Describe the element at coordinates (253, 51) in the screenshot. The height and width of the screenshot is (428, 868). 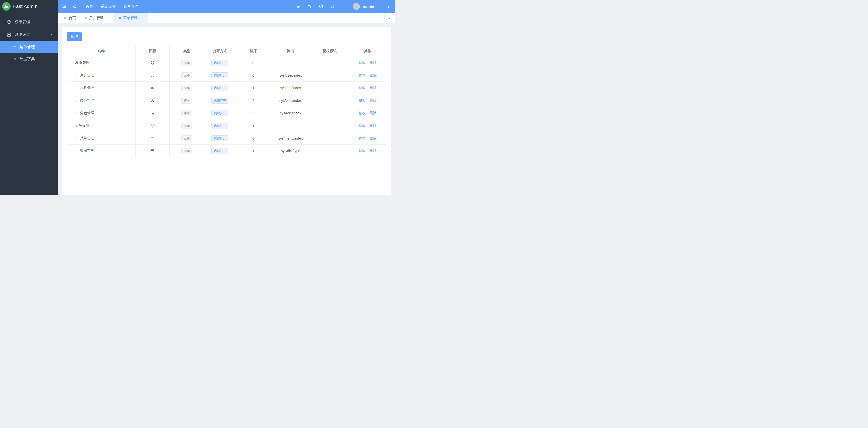
I see `column-header-sort: 排序` at that location.